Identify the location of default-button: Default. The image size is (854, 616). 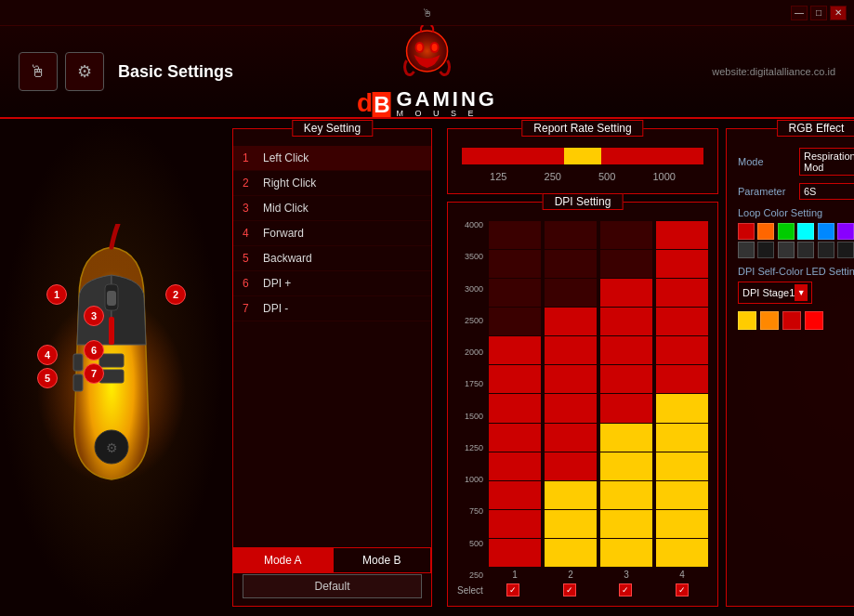
(333, 586).